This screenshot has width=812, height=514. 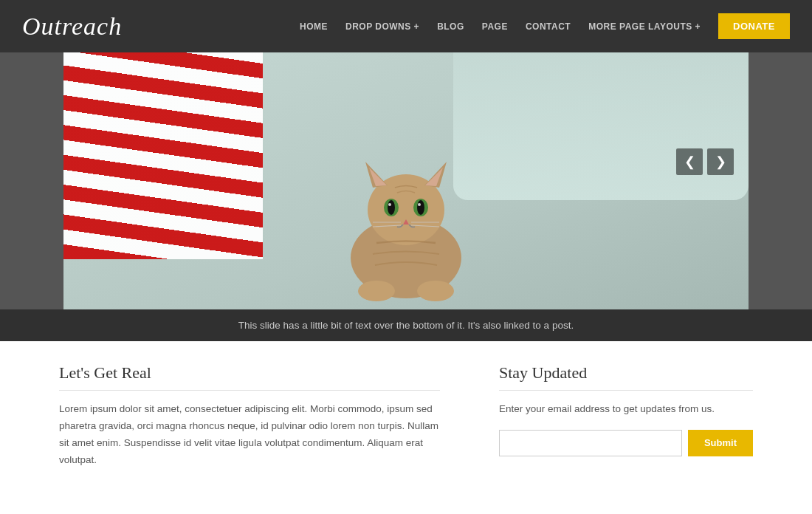 I want to click on site-header: Outreach HOME DROP DOWNS + BLOG PAGE CON…, so click(x=406, y=27).